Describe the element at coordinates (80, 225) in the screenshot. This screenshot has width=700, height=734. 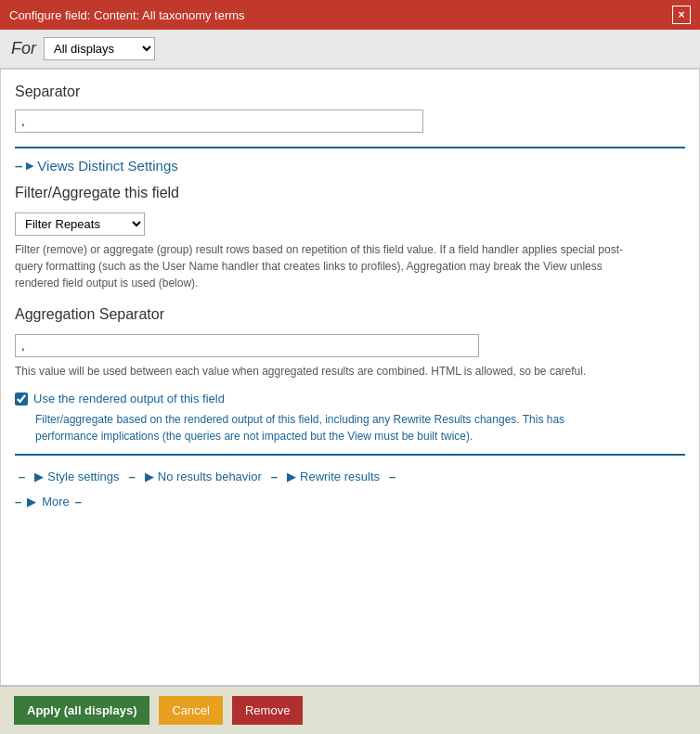
I see `filter-aggregate-select: Filter Repeats Aggregate` at that location.